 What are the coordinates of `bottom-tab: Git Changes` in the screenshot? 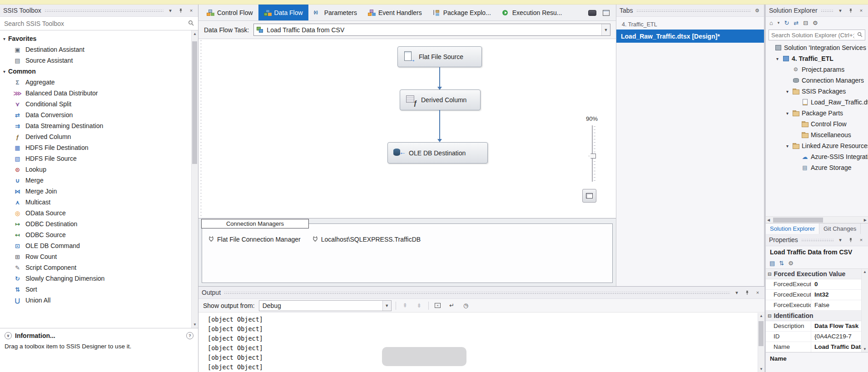 It's located at (840, 229).